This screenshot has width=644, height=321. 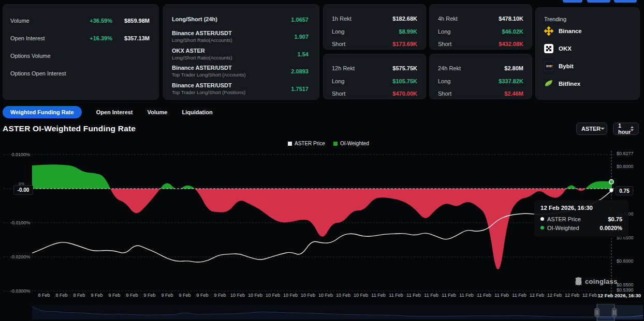 What do you see at coordinates (615, 219) in the screenshot?
I see `tooltip-series-value: $0.75` at bounding box center [615, 219].